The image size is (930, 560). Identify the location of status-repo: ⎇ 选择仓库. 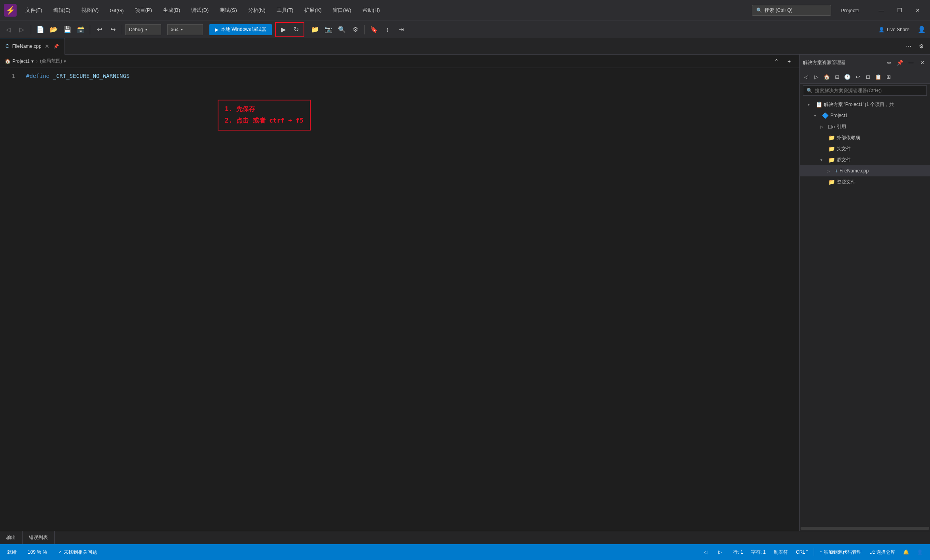
(883, 552).